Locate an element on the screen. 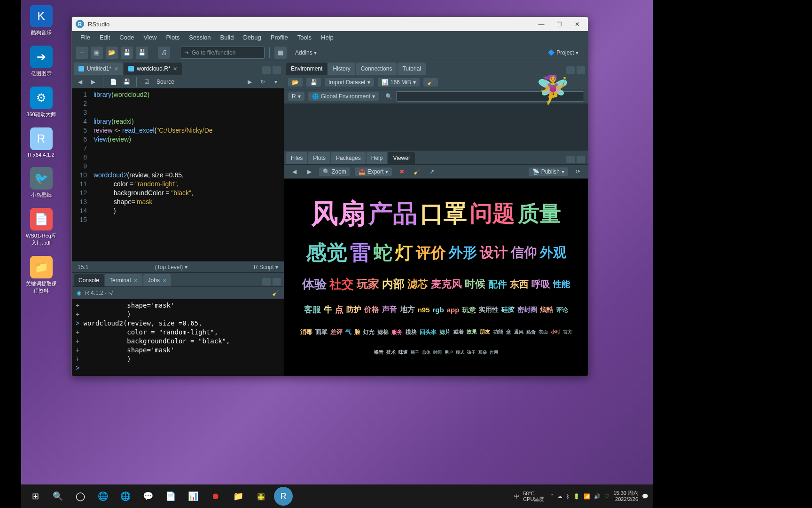 The image size is (812, 508). volume-icon: 🔊 is located at coordinates (597, 497).